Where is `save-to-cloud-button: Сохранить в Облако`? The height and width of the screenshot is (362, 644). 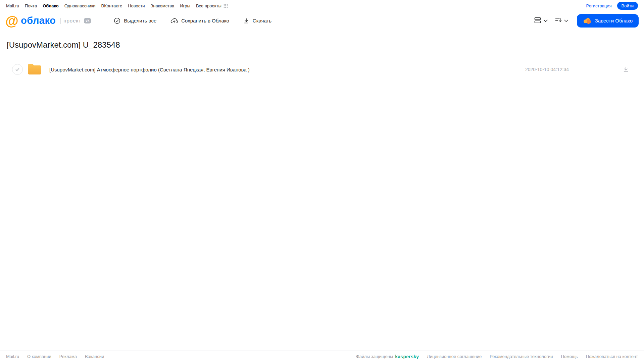 save-to-cloud-button: Сохранить в Облако is located at coordinates (200, 21).